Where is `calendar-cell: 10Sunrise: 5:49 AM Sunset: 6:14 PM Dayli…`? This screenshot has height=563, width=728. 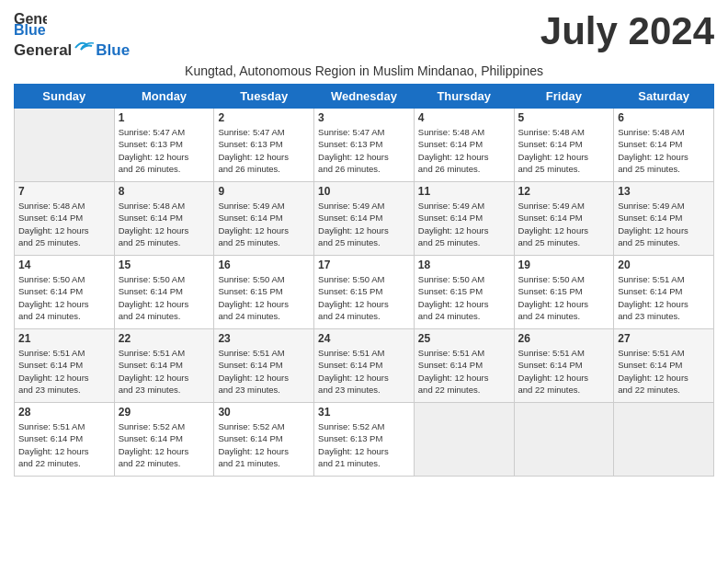 calendar-cell: 10Sunrise: 5:49 AM Sunset: 6:14 PM Dayli… is located at coordinates (364, 219).